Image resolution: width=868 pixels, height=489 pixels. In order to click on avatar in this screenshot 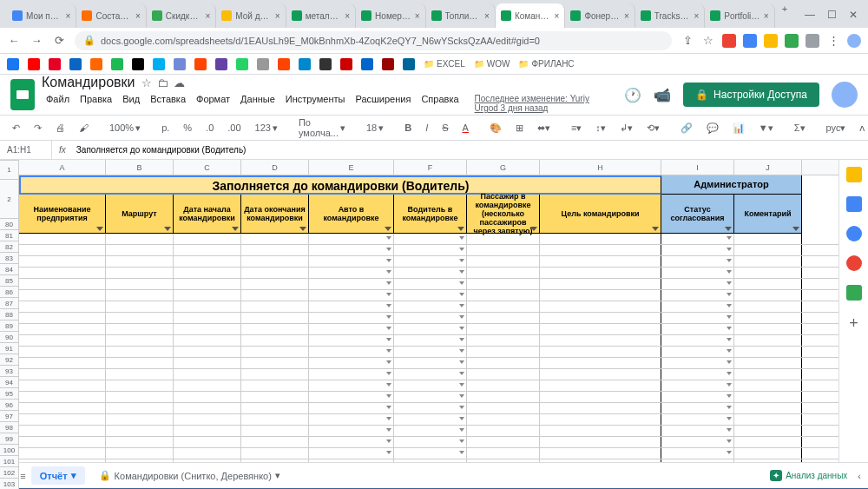, I will do `click(845, 95)`.